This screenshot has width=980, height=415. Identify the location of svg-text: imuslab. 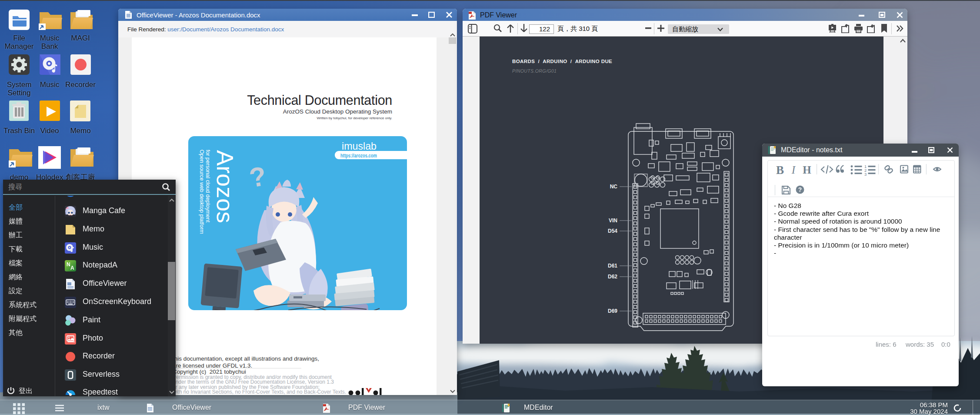
(359, 146).